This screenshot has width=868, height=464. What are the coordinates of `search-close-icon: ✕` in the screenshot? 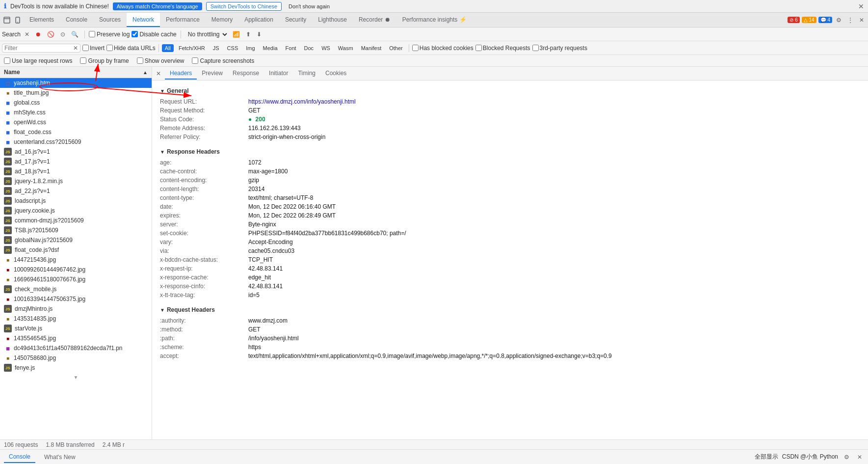 It's located at (27, 34).